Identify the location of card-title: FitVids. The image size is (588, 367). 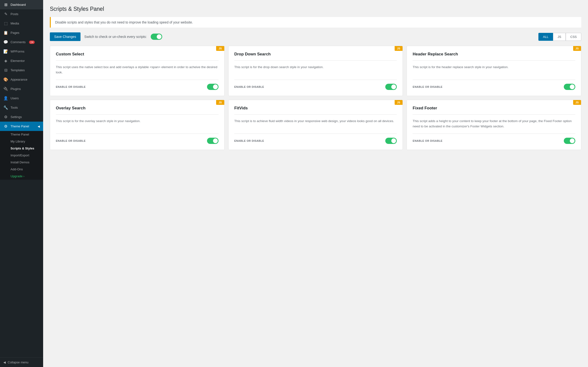
(316, 110).